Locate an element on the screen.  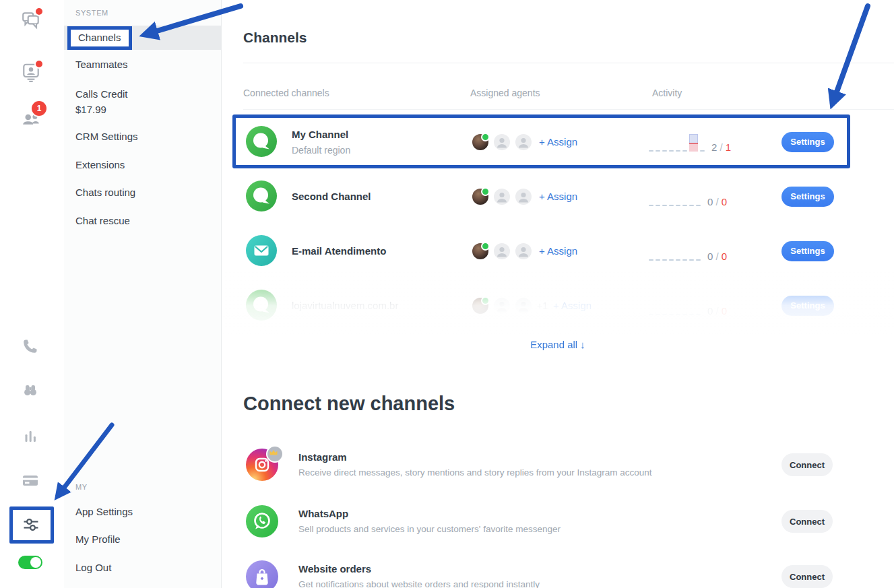
connect-channel-description: Sell products and services in your custo… is located at coordinates (430, 529).